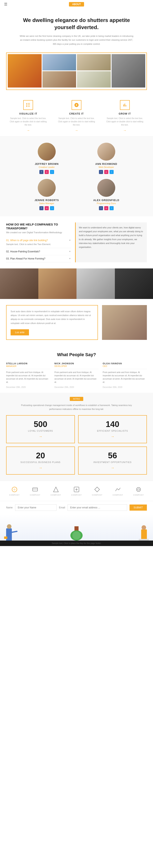  What do you see at coordinates (41, 431) in the screenshot?
I see `stat-label-1: LOYAL CUSTOMERS` at bounding box center [41, 431].